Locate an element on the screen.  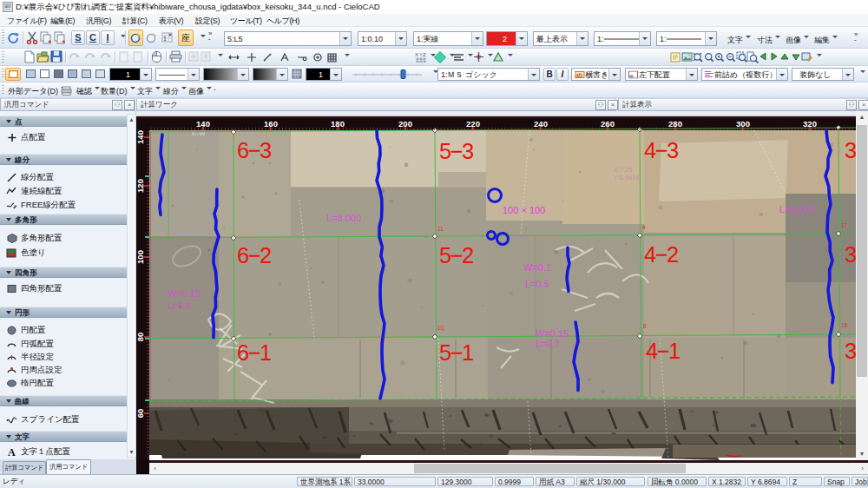
svg-text: L=1.6 is located at coordinates (180, 306).